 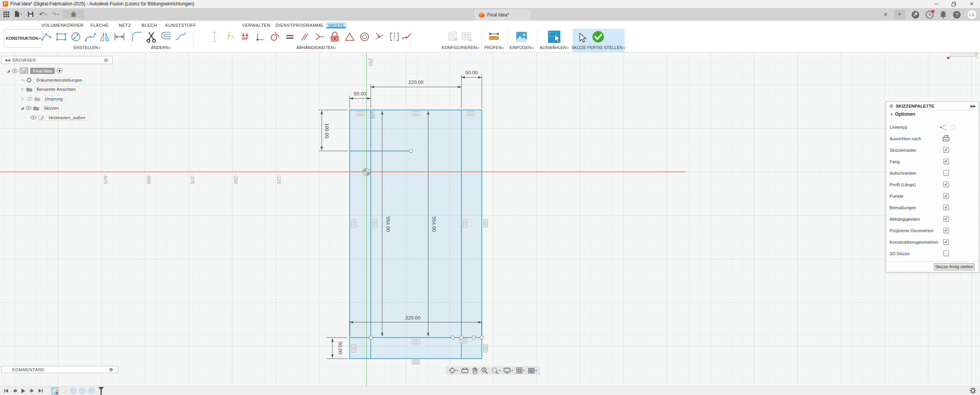 What do you see at coordinates (50, 89) in the screenshot?
I see `tree-item-benannte-ansichten: ▷ Benannte Ansichten` at bounding box center [50, 89].